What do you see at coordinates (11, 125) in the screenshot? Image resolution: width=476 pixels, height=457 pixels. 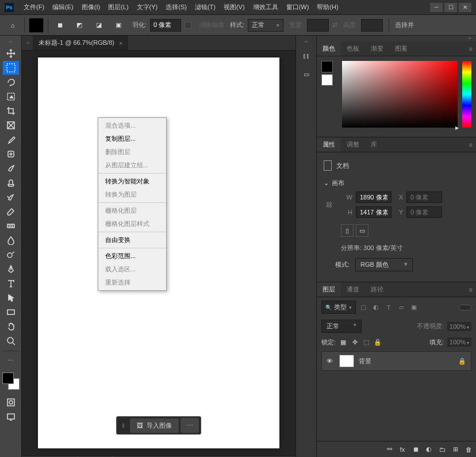 I see `frame-tool` at bounding box center [11, 125].